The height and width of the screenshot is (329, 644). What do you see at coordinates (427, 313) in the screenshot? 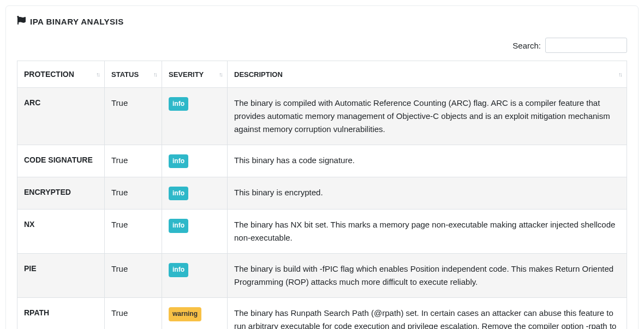
I see `cell-description: The binary has Runpath Search Path (@rpa…` at bounding box center [427, 313].